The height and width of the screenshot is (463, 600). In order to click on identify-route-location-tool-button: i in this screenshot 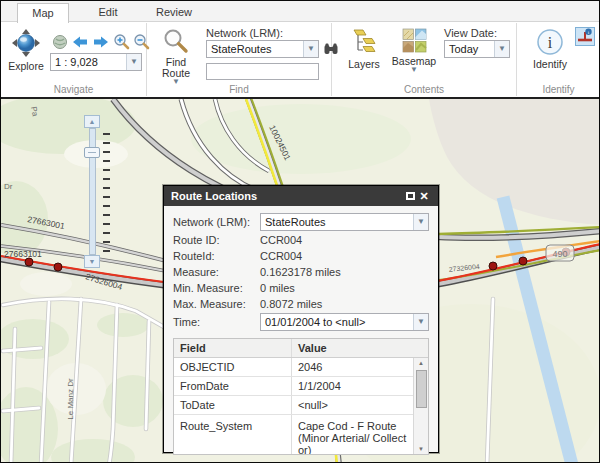, I will do `click(585, 36)`.